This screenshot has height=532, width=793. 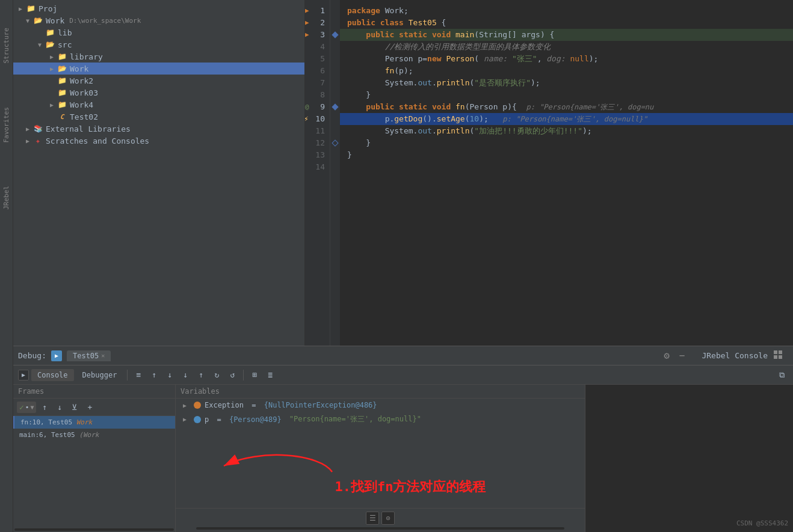 What do you see at coordinates (380, 405) in the screenshot?
I see `var-item-exception: ▶ Exception = {NullPointerException@486}` at bounding box center [380, 405].